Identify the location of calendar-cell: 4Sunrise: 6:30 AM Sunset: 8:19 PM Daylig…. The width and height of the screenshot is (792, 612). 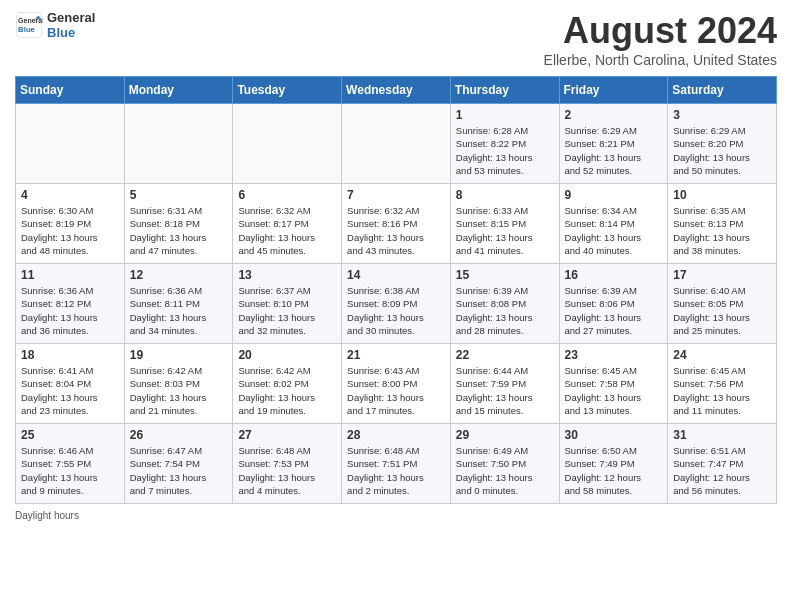
(70, 224).